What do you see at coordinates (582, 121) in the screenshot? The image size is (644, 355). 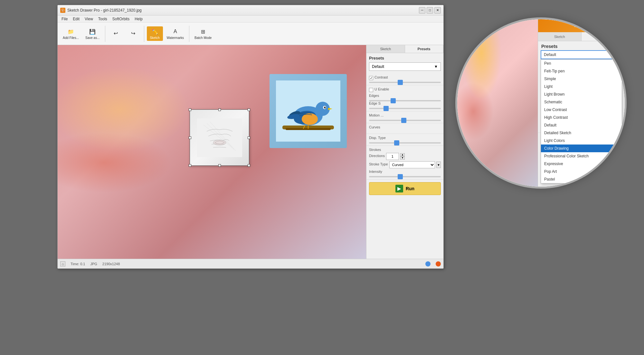 I see `mag-dropdown-list: Pen Felt-Tip pen Simple Light Light Brow…` at bounding box center [582, 121].